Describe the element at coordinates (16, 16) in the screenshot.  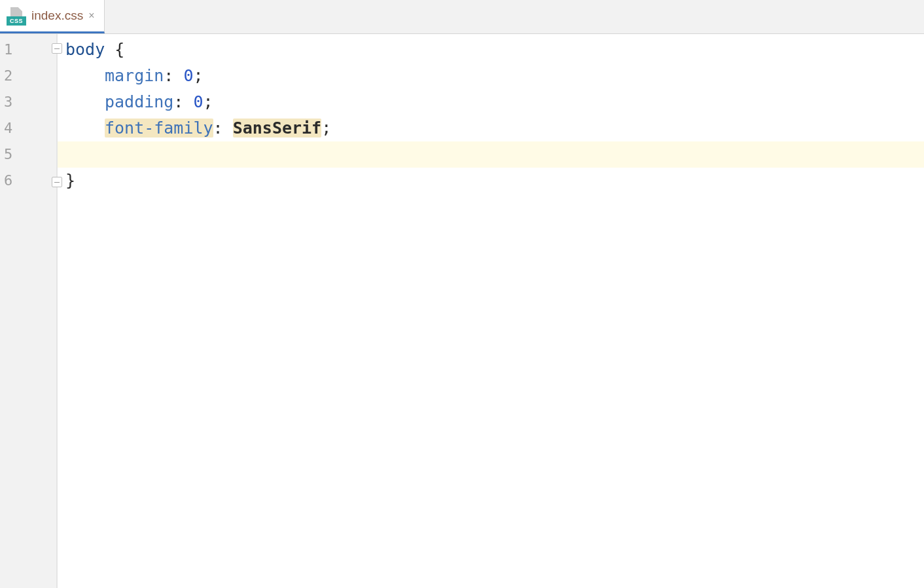
I see `css-file-icon: CSS` at that location.